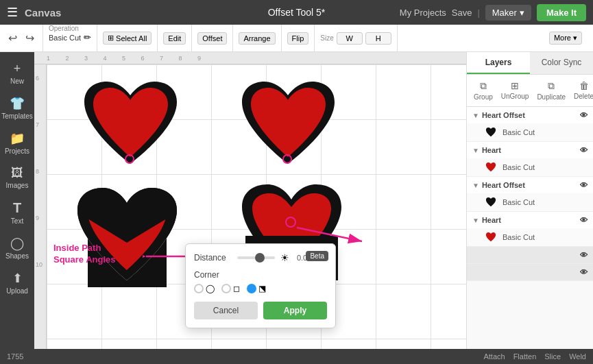 The width and height of the screenshot is (593, 364). Describe the element at coordinates (256, 38) in the screenshot. I see `arrange-btn: Arrange` at that location.